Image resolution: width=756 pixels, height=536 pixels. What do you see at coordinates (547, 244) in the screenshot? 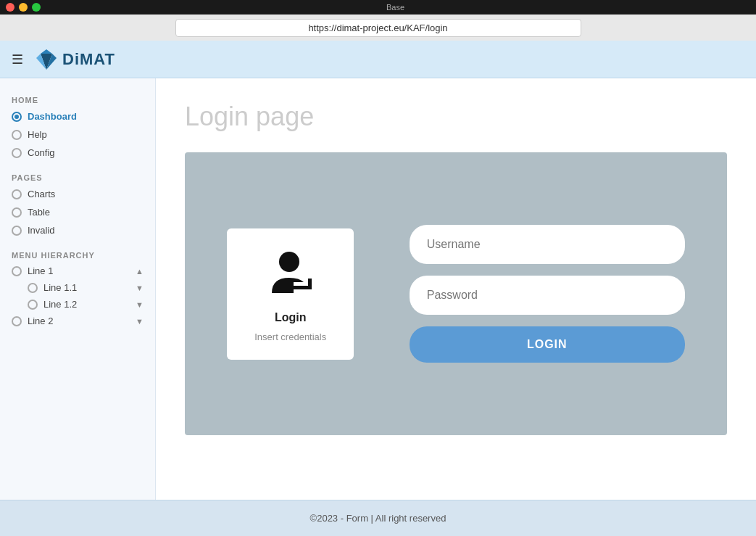
I see `username-input` at bounding box center [547, 244].